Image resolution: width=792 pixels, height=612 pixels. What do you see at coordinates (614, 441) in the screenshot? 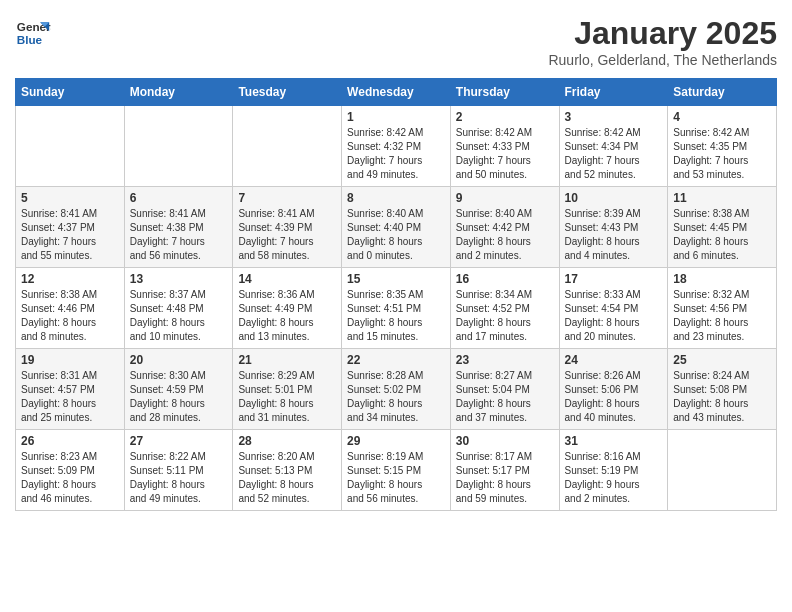
I see `day-number: 31` at bounding box center [614, 441].